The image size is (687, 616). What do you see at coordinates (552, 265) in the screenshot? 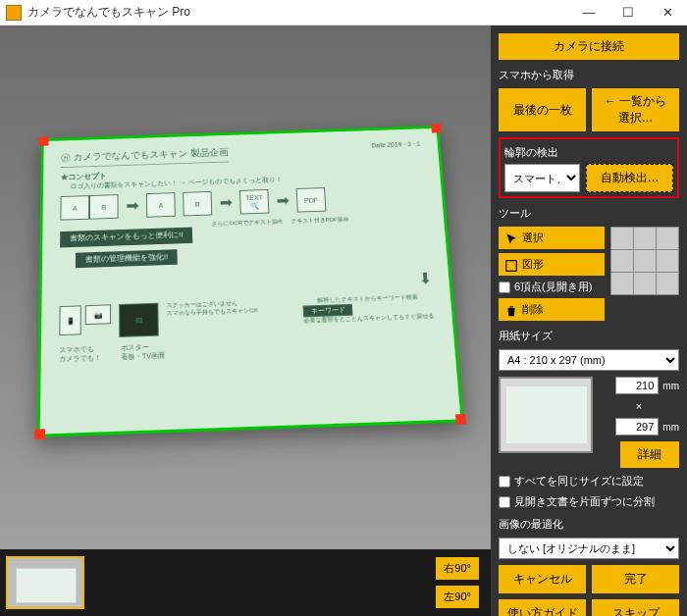
I see `tool-shape-button: 図形` at bounding box center [552, 265].